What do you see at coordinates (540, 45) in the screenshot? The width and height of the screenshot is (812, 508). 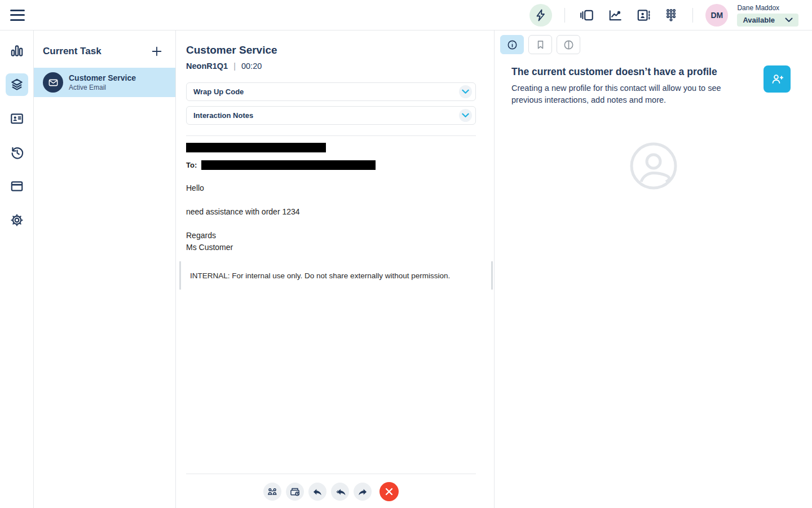 I see `tab-bookmarks` at bounding box center [540, 45].